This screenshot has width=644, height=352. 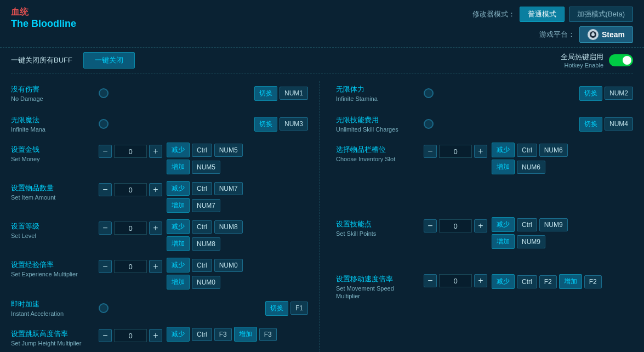 I want to click on choose-inventory-increase-btn: 增加, so click(x=503, y=167).